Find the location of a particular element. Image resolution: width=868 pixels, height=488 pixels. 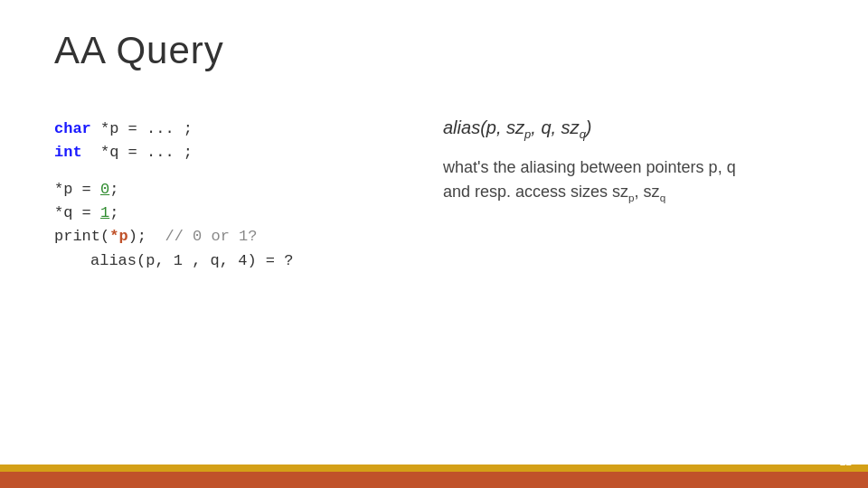

print-highlight: *p is located at coordinates (118, 237).